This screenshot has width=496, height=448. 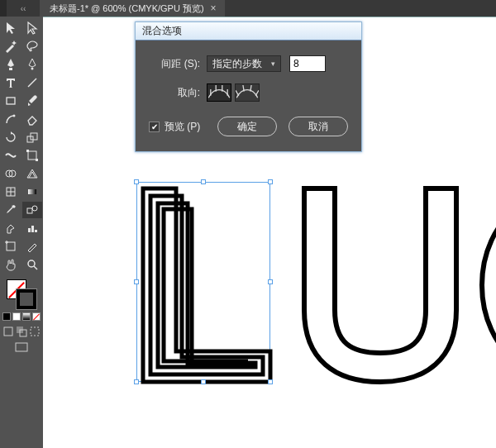 What do you see at coordinates (8, 331) in the screenshot?
I see `draw-normal-icon` at bounding box center [8, 331].